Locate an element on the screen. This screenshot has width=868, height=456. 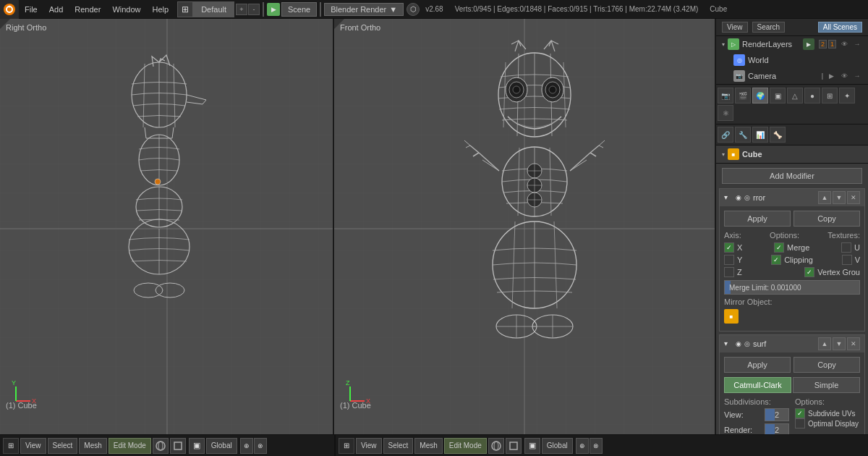
left-btn1: ⊕ is located at coordinates (247, 446).